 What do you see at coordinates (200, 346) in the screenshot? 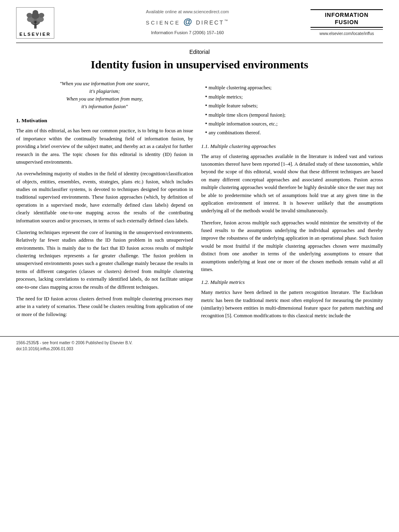
I see `footer: 1566-2535/$ - see front matter © 2006 Pu…` at bounding box center [200, 346].